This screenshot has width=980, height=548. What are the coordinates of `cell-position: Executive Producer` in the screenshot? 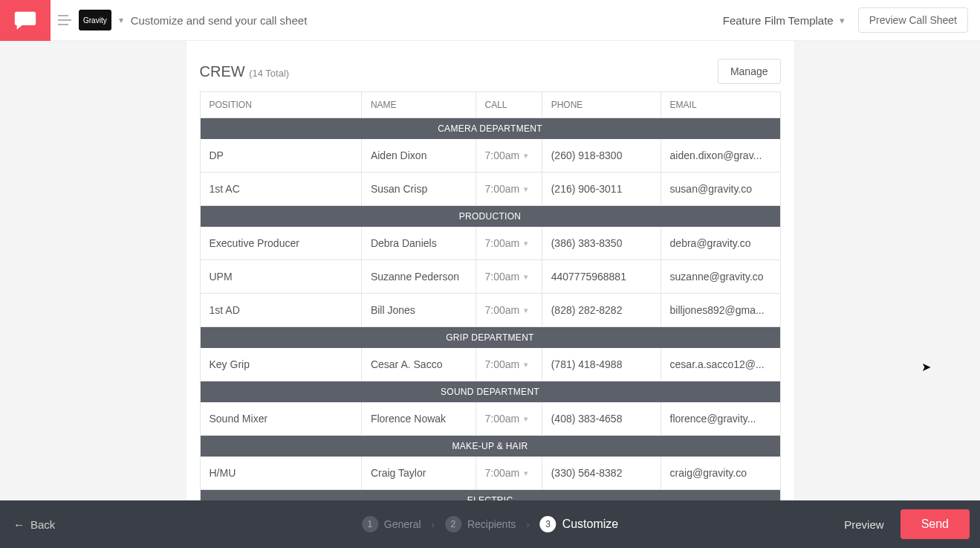 It's located at (281, 244).